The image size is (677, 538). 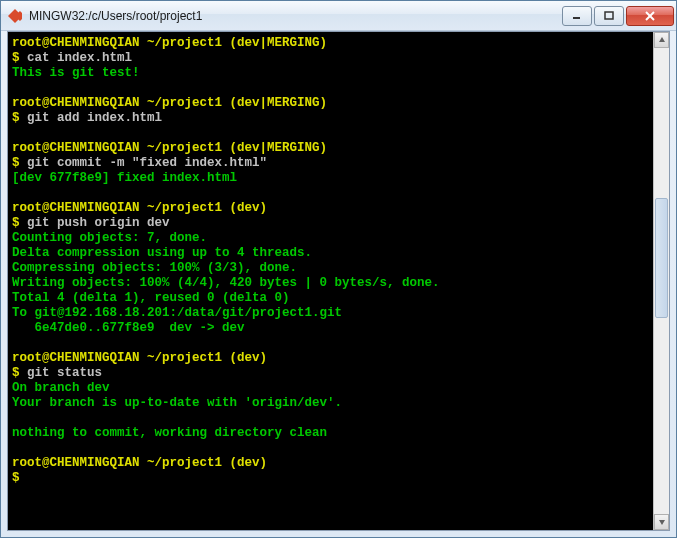 I want to click on out-push5: Total 4 (delta 1), reused 0 (delta 0), so click(x=151, y=298).